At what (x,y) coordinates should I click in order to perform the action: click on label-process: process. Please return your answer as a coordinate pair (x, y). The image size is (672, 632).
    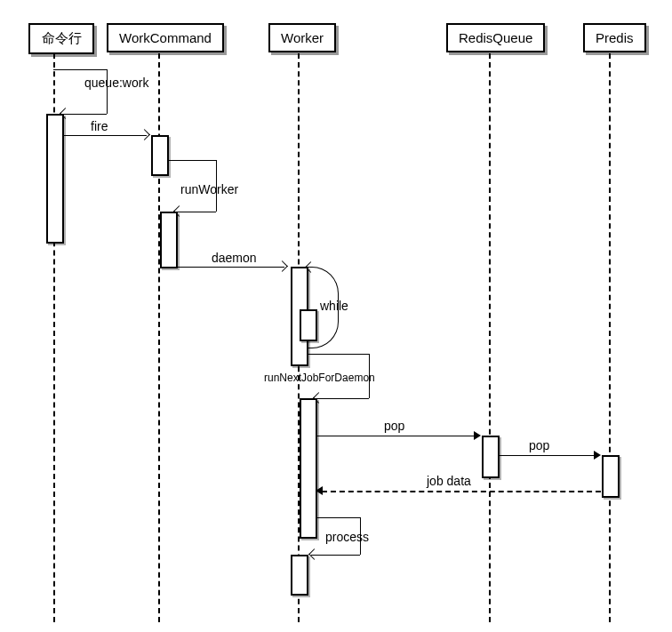
    Looking at the image, I should click on (347, 537).